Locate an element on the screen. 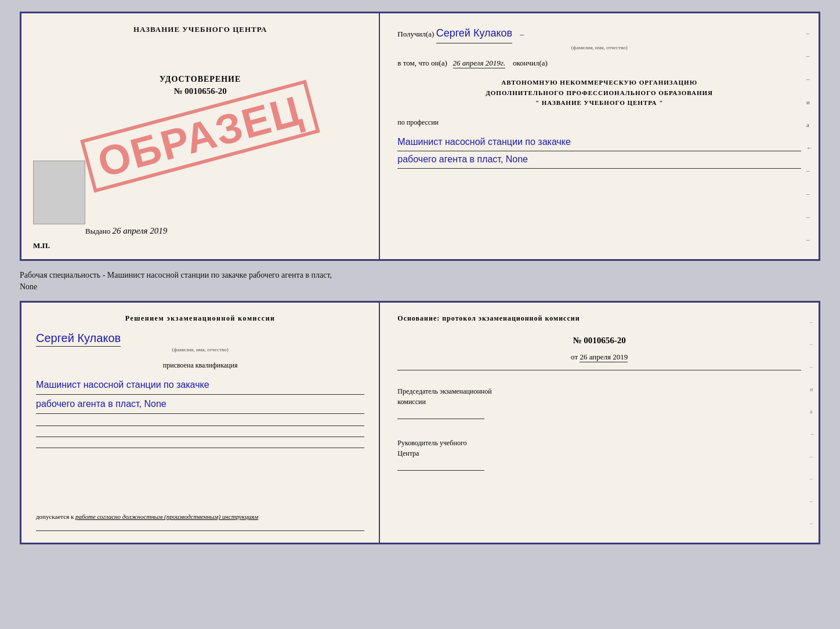  mp-line: М.П. is located at coordinates (42, 246).